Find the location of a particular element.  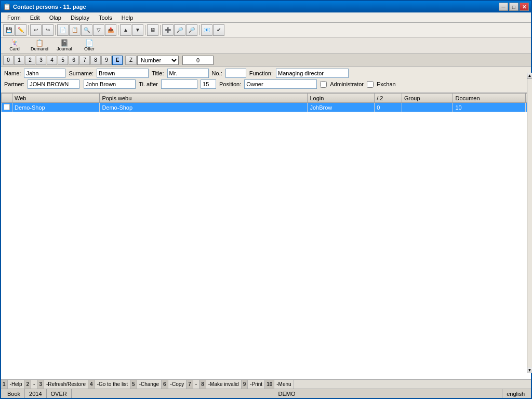

partner-label: Partner: is located at coordinates (15, 84).